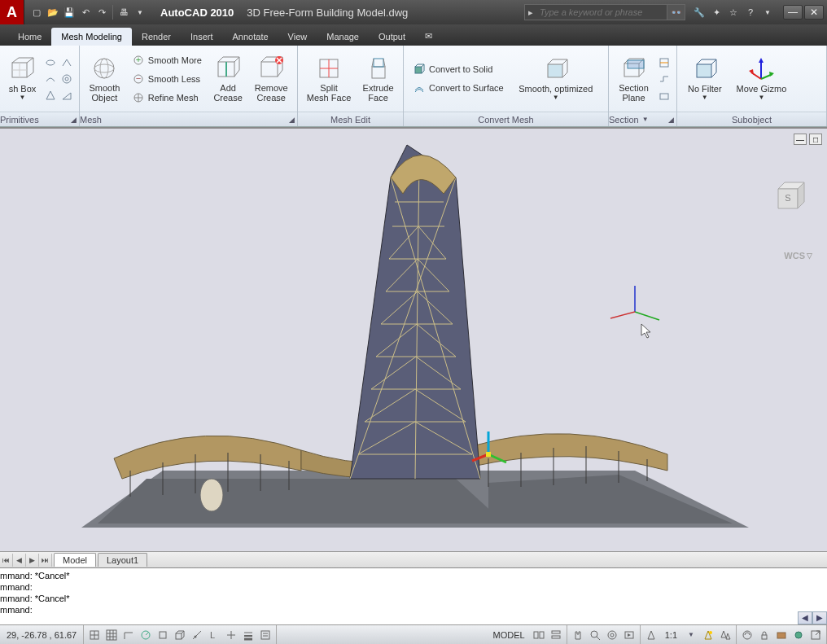 Image resolution: width=827 pixels, height=644 pixels. I want to click on tab-view: View, so click(298, 37).